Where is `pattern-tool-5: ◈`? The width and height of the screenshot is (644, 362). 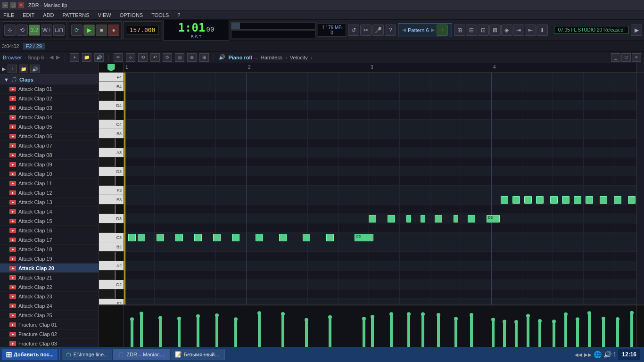
pattern-tool-5: ◈ is located at coordinates (507, 30).